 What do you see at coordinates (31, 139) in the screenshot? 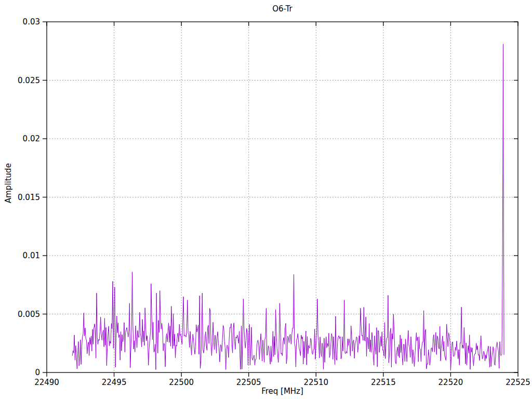
I see `y-tick-label: 0.02` at bounding box center [31, 139].